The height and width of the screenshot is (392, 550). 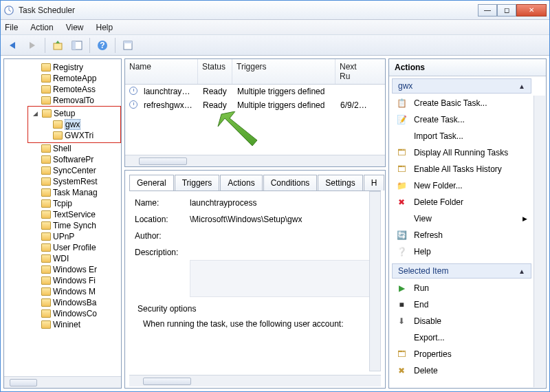 What do you see at coordinates (462, 354) in the screenshot?
I see `action-item: 🗔Properties` at bounding box center [462, 354].